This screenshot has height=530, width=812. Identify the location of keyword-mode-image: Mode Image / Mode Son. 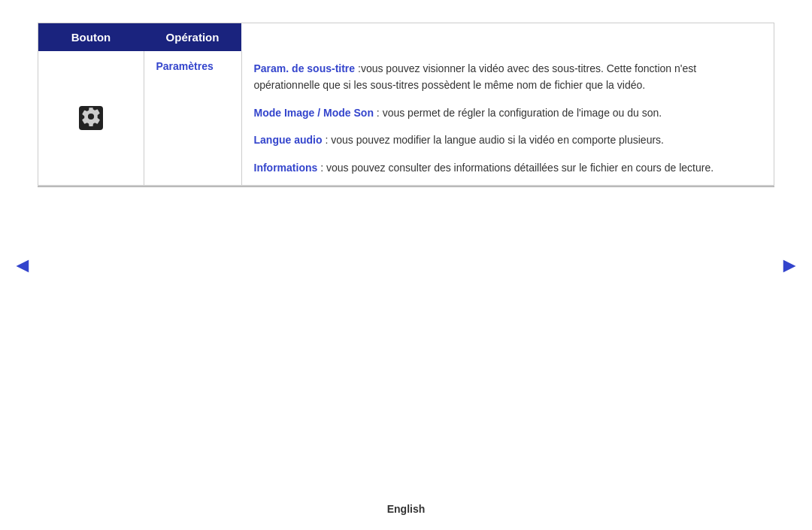
(314, 113).